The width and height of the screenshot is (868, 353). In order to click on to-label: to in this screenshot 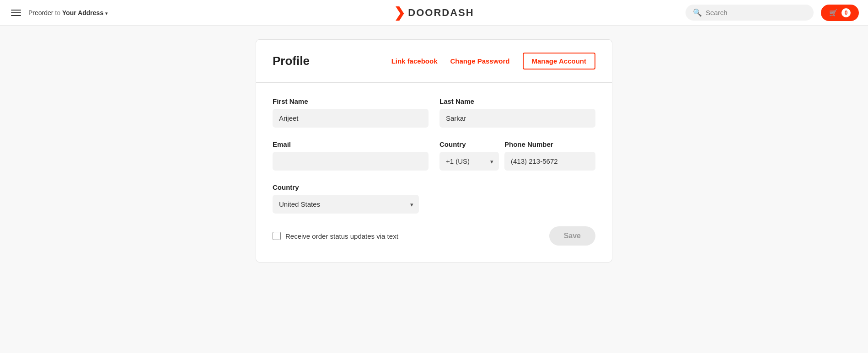, I will do `click(58, 13)`.